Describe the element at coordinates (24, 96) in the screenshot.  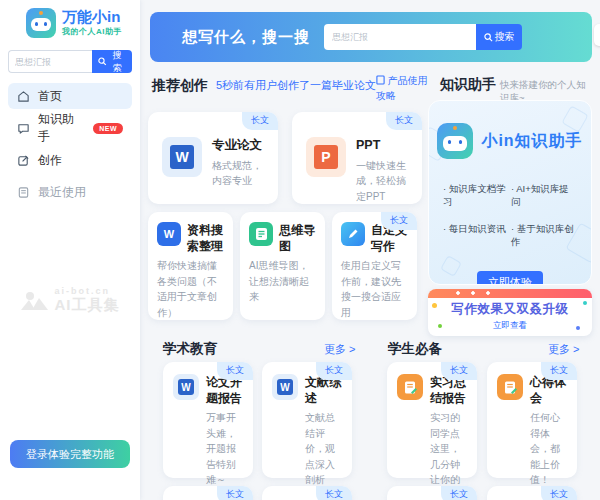
I see `home-icon` at that location.